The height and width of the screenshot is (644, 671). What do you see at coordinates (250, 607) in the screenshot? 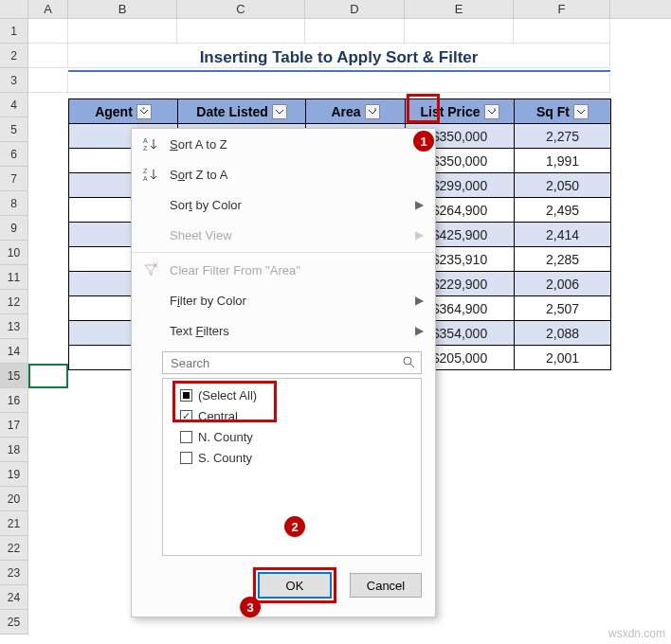
I see `badge-3b: 3` at bounding box center [250, 607].